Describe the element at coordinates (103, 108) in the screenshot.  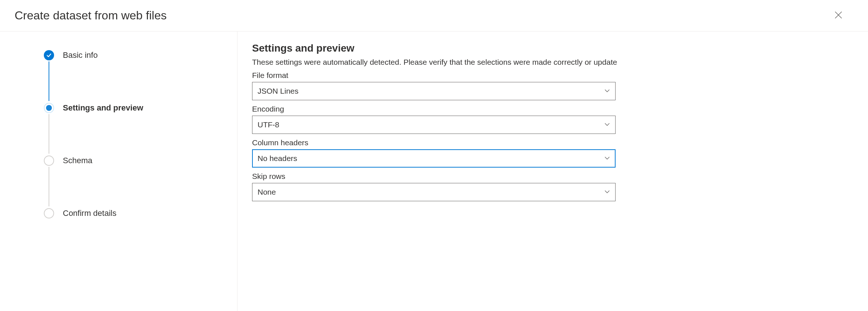
I see `step-label: Settings and preview` at that location.